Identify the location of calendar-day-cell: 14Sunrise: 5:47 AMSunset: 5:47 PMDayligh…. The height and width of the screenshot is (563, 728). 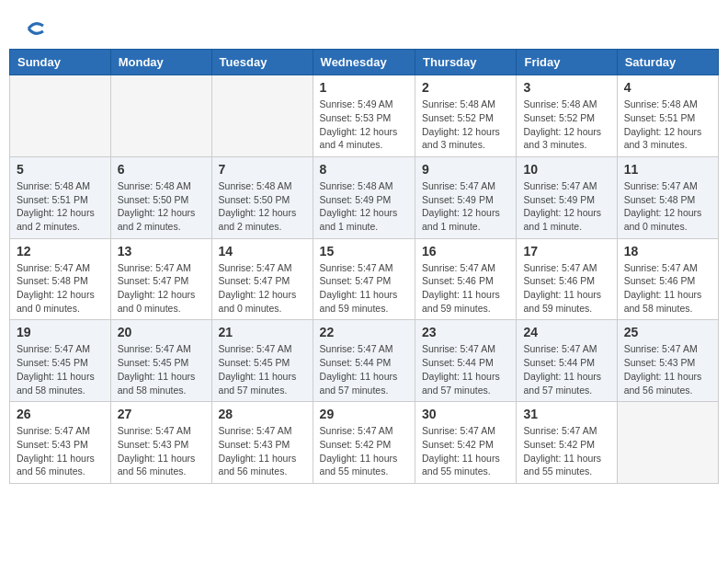
(262, 280).